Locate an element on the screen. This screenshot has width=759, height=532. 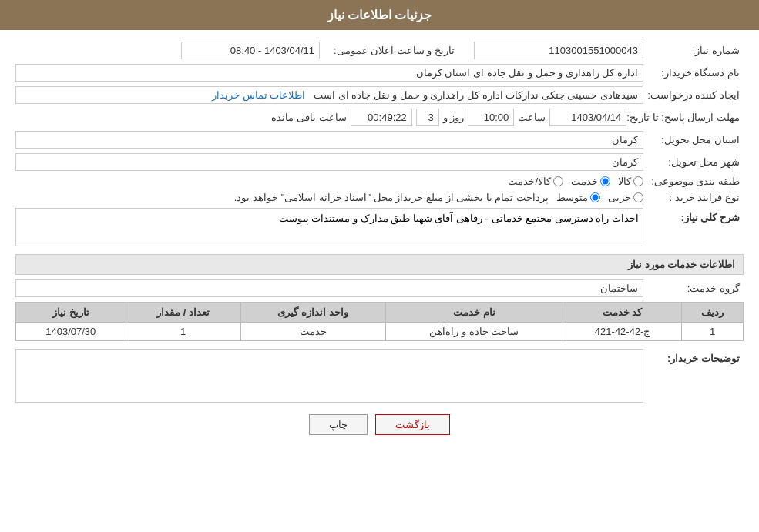
col-code: کد خدمت is located at coordinates (623, 313).